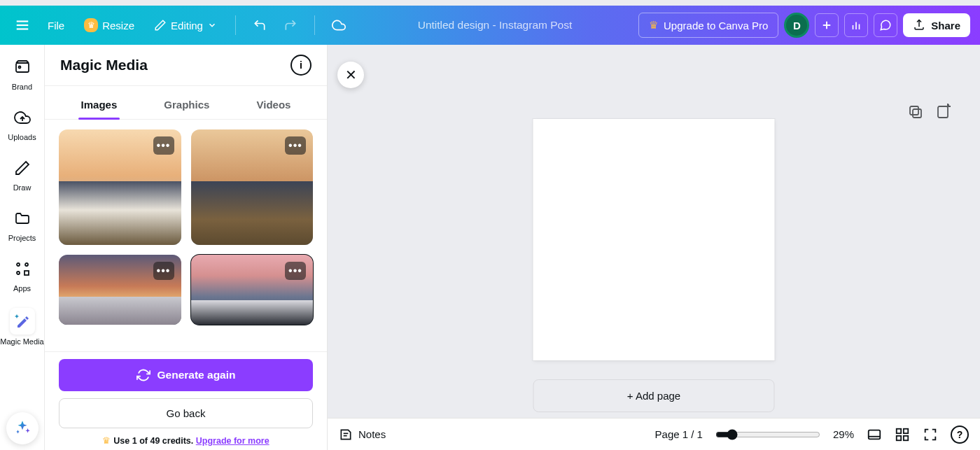 This screenshot has height=450, width=980. What do you see at coordinates (22, 428) in the screenshot?
I see `ai-assistant-fab` at bounding box center [22, 428].